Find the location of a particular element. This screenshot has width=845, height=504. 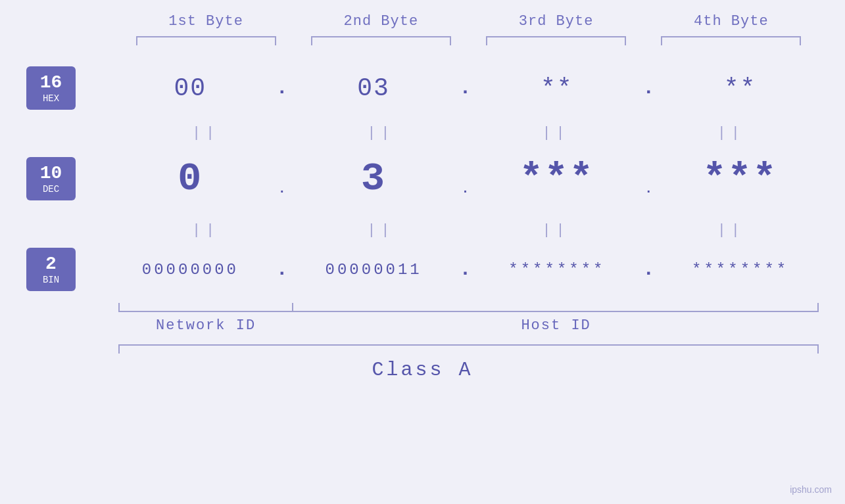

bin-label-container: 2 BIN is located at coordinates (69, 269).